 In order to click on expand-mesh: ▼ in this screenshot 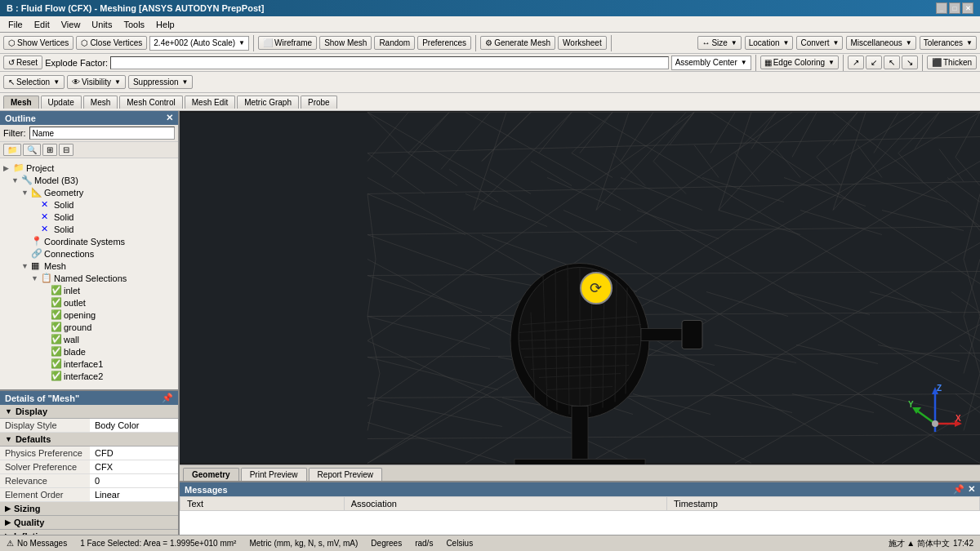, I will do `click(26, 266)`.